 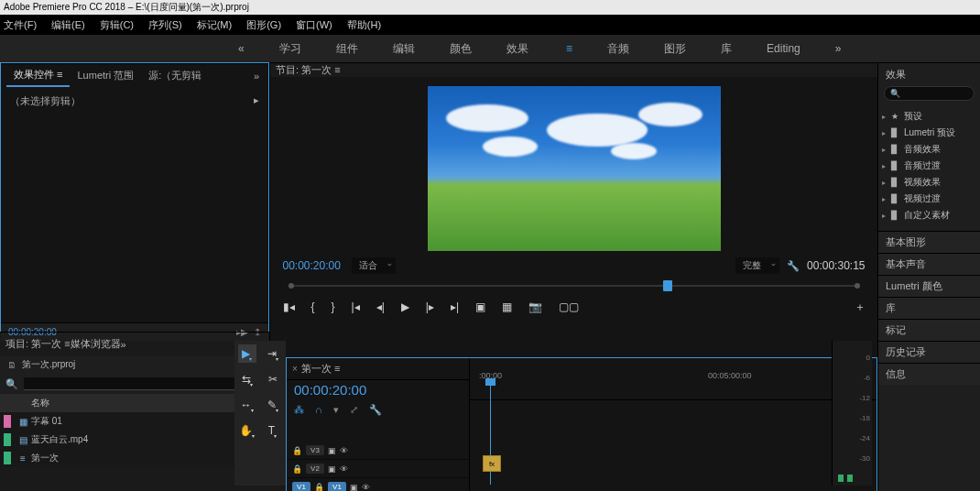 I want to click on menu-file: 文件(F), so click(x=20, y=26).